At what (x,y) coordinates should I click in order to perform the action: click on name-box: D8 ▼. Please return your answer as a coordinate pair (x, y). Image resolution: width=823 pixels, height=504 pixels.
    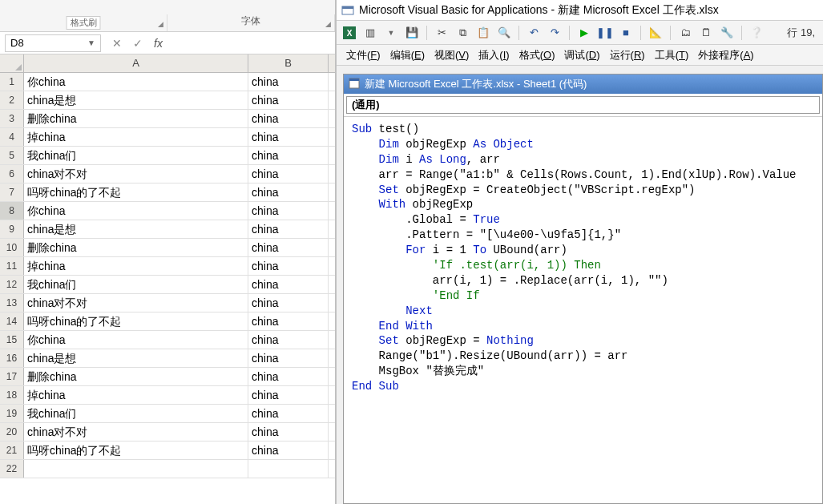
    Looking at the image, I should click on (53, 43).